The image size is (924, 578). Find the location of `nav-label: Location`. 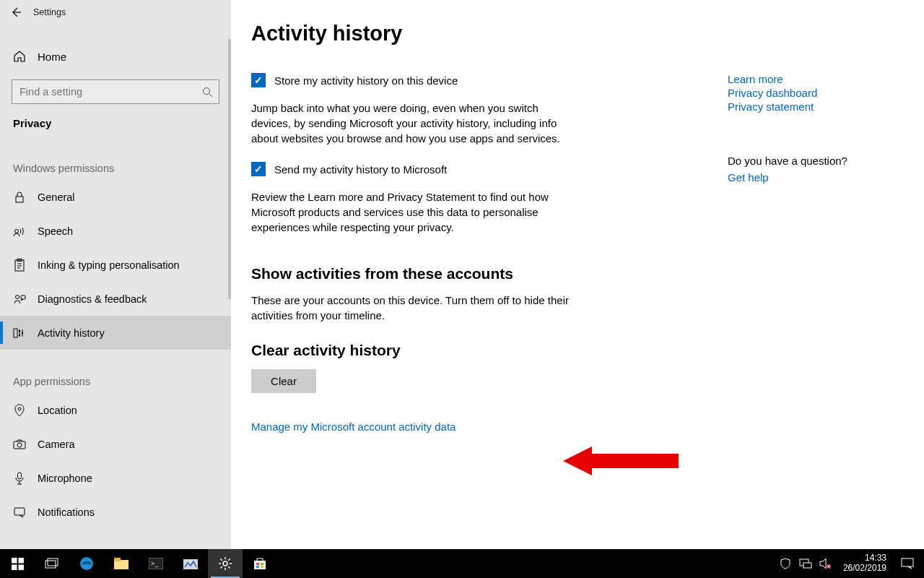

nav-label: Location is located at coordinates (58, 410).